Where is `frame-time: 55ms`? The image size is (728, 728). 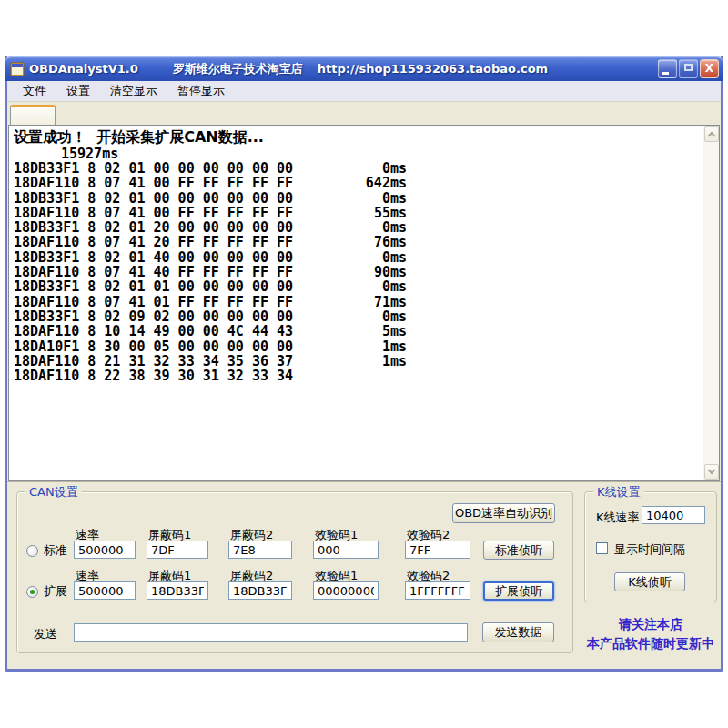 frame-time: 55ms is located at coordinates (390, 213).